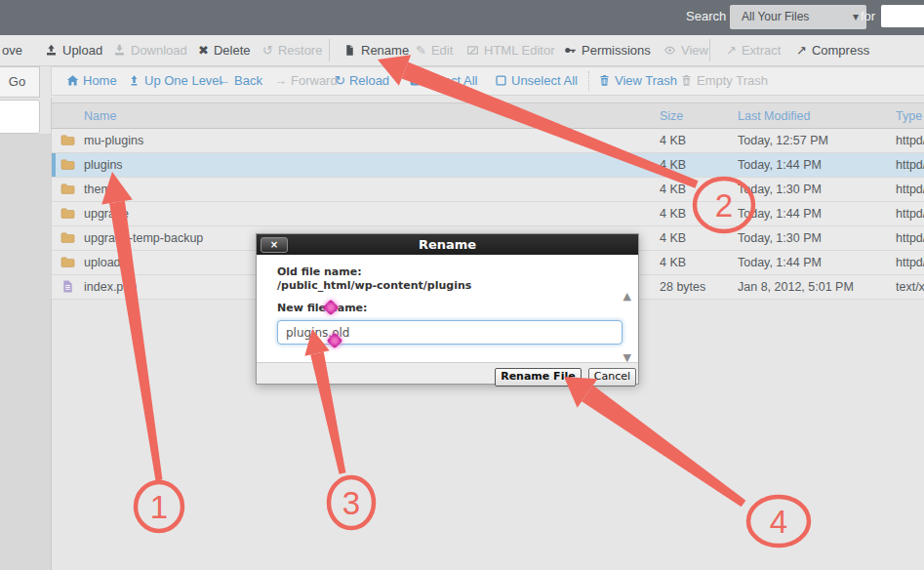 The height and width of the screenshot is (570, 924). What do you see at coordinates (293, 51) in the screenshot?
I see `toolbar-item-restore: ↺Restore` at bounding box center [293, 51].